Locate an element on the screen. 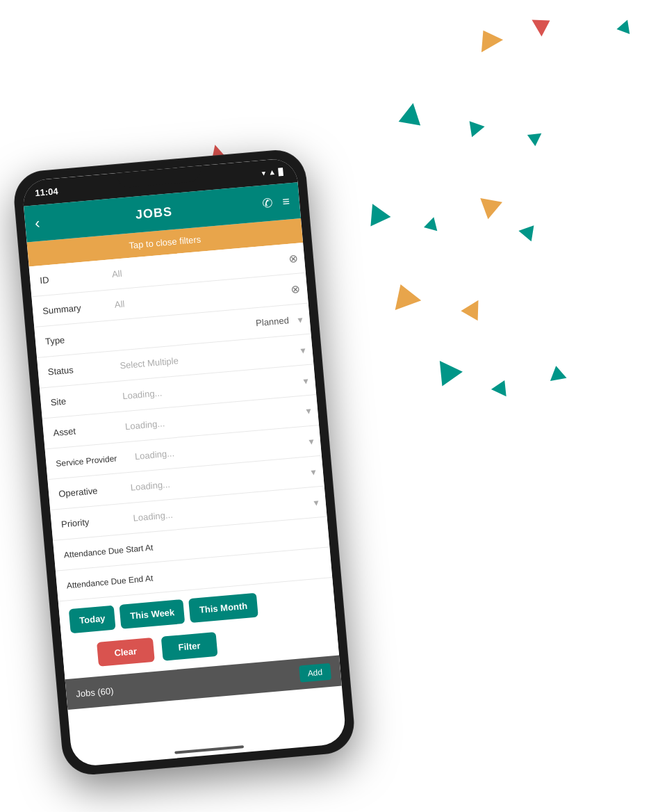 This screenshot has width=667, height=812. status-icons: ▾ ▲ ▉ is located at coordinates (273, 172).